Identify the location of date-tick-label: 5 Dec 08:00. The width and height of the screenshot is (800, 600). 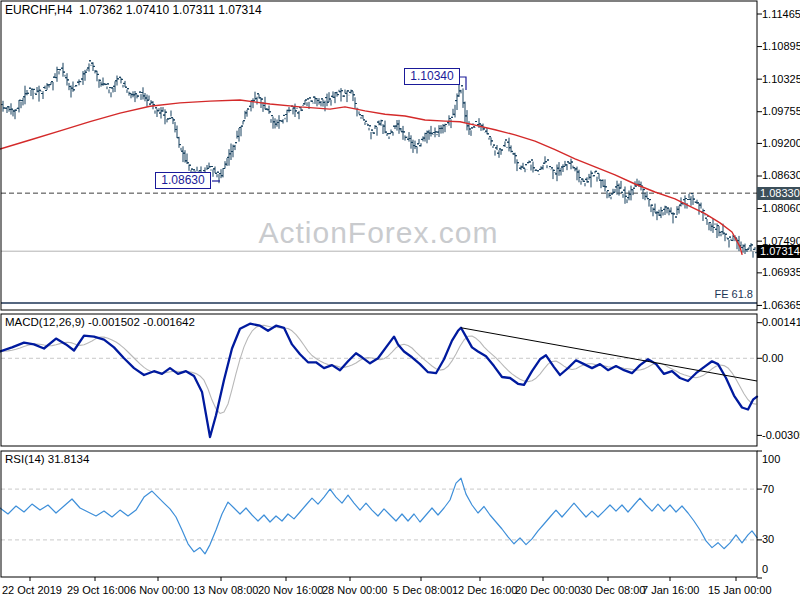
(422, 590).